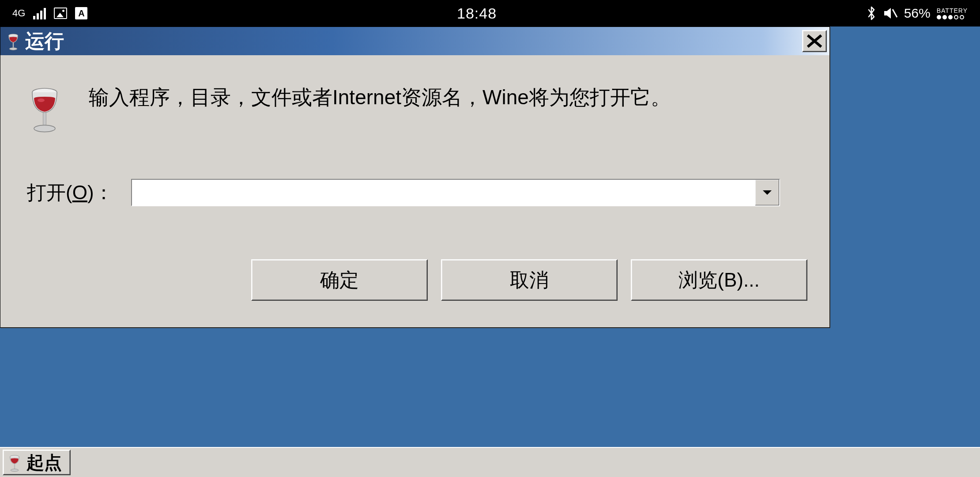 This screenshot has height=477, width=980. Describe the element at coordinates (81, 13) in the screenshot. I see `input-method-icon: A` at that location.